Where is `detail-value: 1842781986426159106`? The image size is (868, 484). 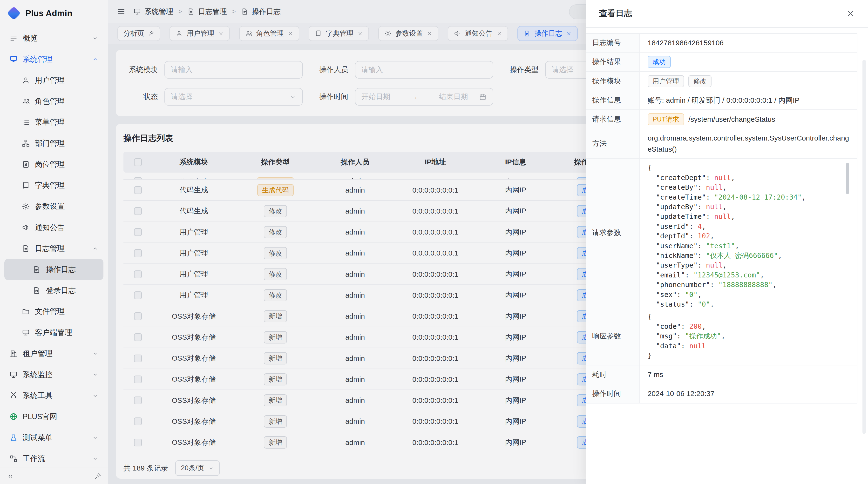 detail-value: 1842781986426159106 is located at coordinates (749, 43).